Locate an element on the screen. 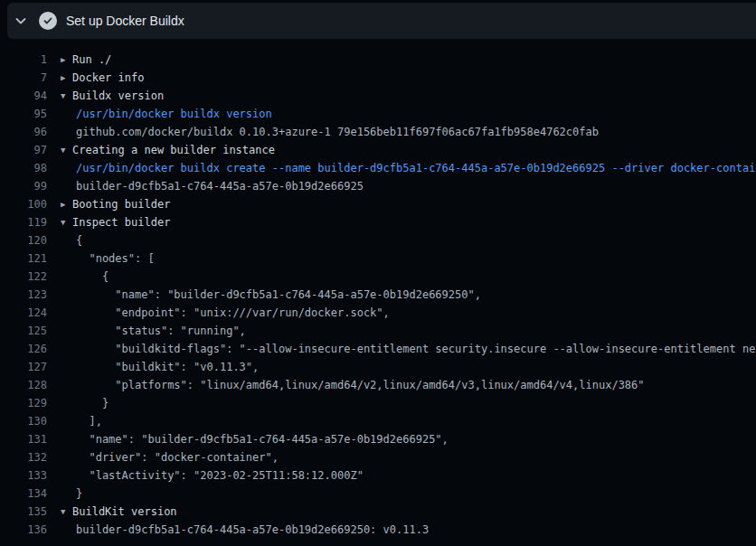 This screenshot has height=546, width=756. log-line: 128 "platforms": "linux/amd64,linux/amd6… is located at coordinates (378, 385).